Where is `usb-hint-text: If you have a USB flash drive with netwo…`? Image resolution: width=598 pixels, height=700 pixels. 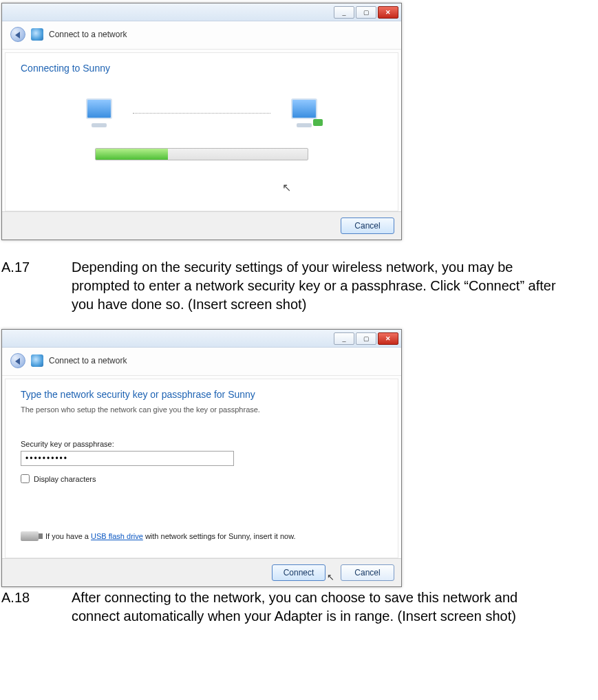
usb-hint-text: If you have a USB flash drive with netwo… is located at coordinates (171, 536).